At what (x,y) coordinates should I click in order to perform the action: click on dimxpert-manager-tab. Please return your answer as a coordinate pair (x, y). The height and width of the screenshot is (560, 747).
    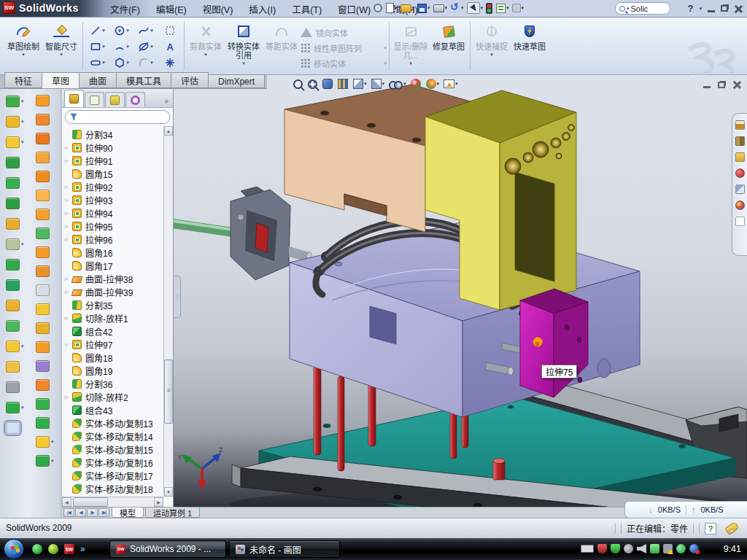
    Looking at the image, I should click on (136, 99).